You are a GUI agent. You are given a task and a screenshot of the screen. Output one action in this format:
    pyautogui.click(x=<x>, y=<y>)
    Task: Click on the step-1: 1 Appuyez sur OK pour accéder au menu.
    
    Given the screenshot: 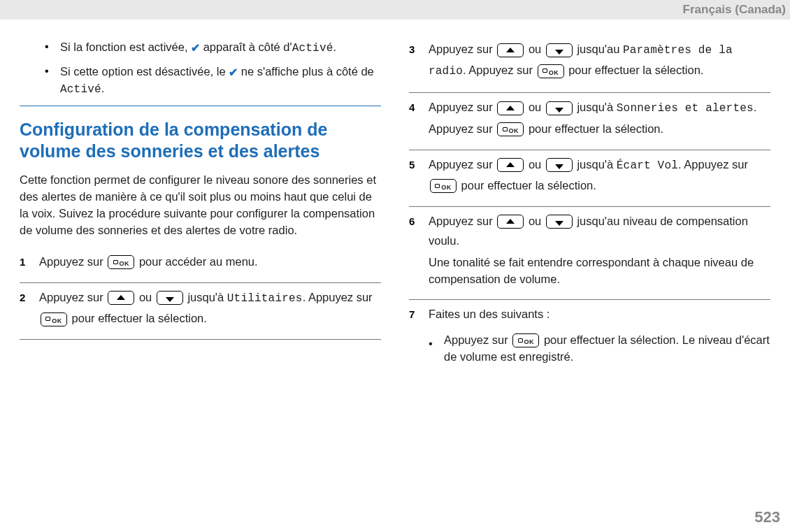 What is the action you would take?
    pyautogui.click(x=200, y=265)
    